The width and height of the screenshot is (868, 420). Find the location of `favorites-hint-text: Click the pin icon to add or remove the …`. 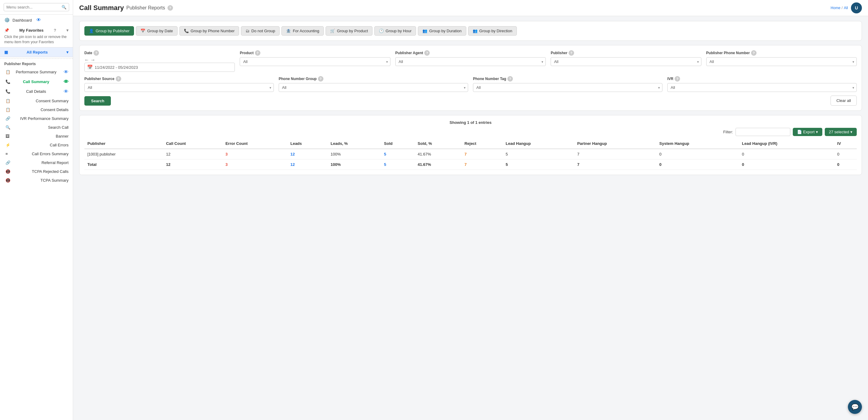

favorites-hint-text: Click the pin icon to add or remove the … is located at coordinates (36, 40).